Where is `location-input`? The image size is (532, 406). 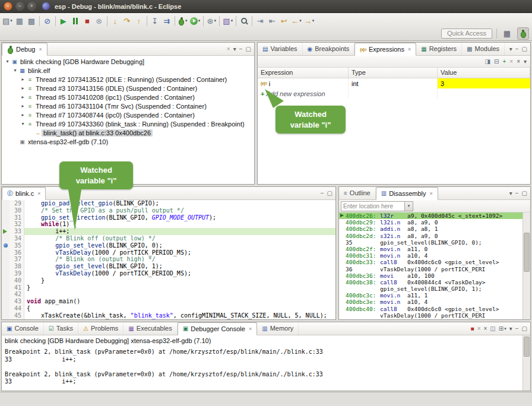
location-input is located at coordinates (373, 207).